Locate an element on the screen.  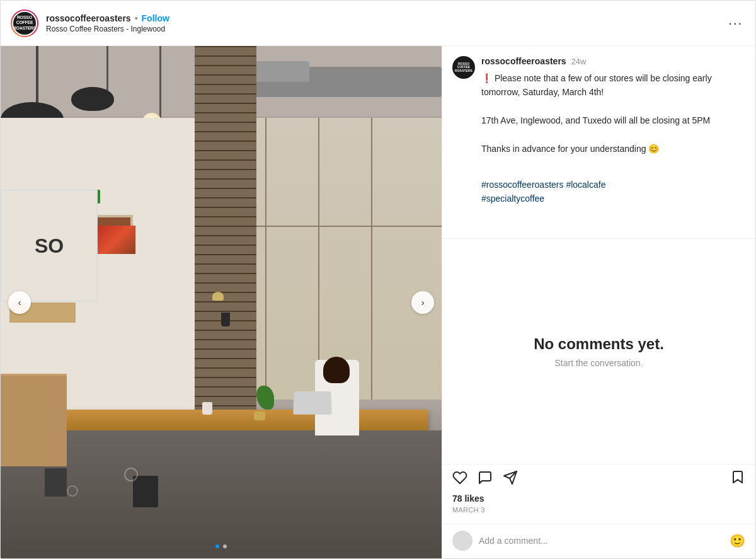
caption-hashtags: #rossocoffeeroasters #localcafe #special… is located at coordinates (614, 192).